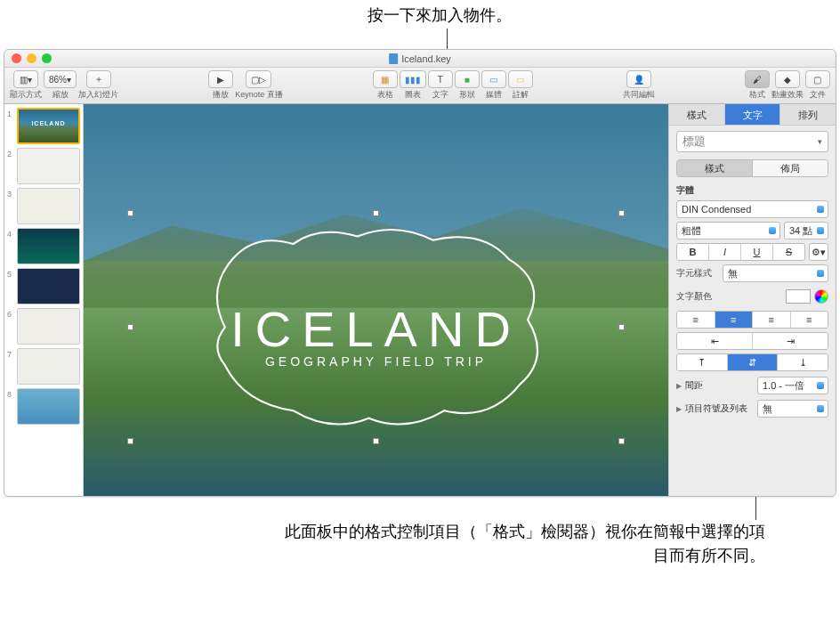 Image resolution: width=840 pixels, height=625 pixels. I want to click on segment-layout: 佈局, so click(790, 168).